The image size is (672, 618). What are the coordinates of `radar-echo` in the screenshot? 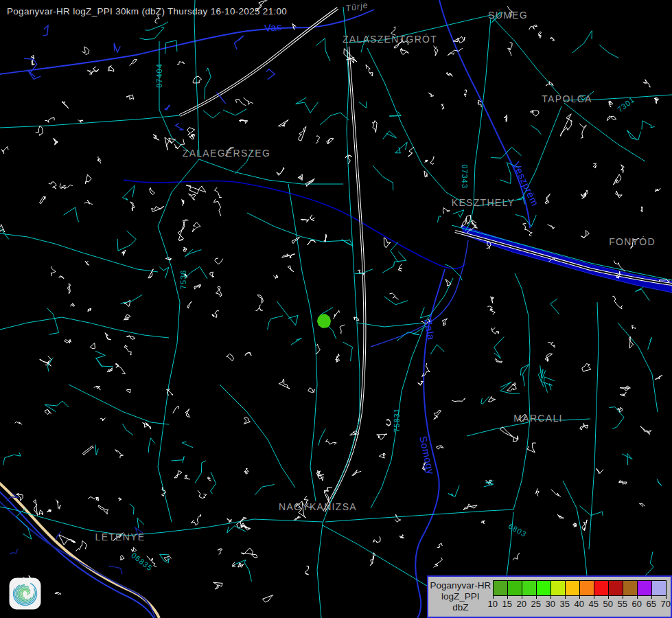 It's located at (324, 321).